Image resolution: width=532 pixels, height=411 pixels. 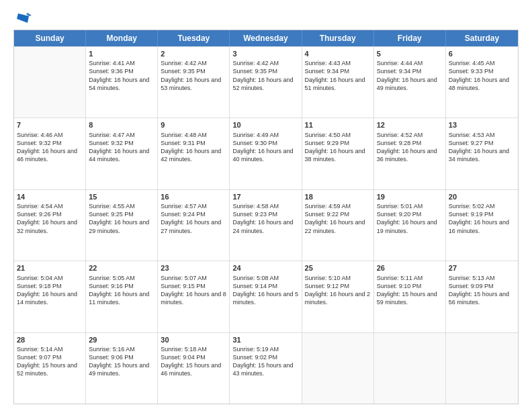 What do you see at coordinates (50, 197) in the screenshot?
I see `day-number: 14` at bounding box center [50, 197].